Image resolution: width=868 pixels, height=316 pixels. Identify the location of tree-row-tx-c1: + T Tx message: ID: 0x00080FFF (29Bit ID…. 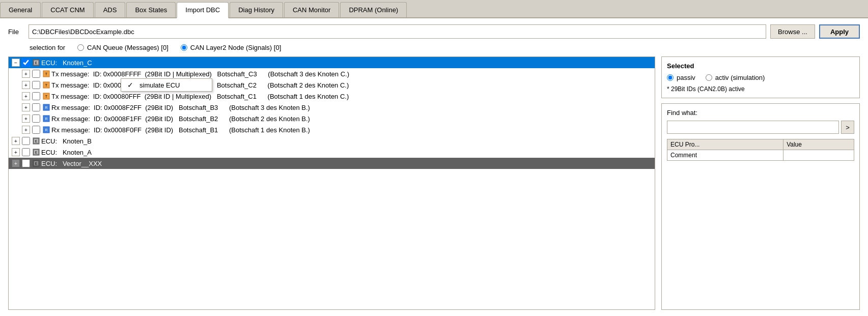
(332, 96).